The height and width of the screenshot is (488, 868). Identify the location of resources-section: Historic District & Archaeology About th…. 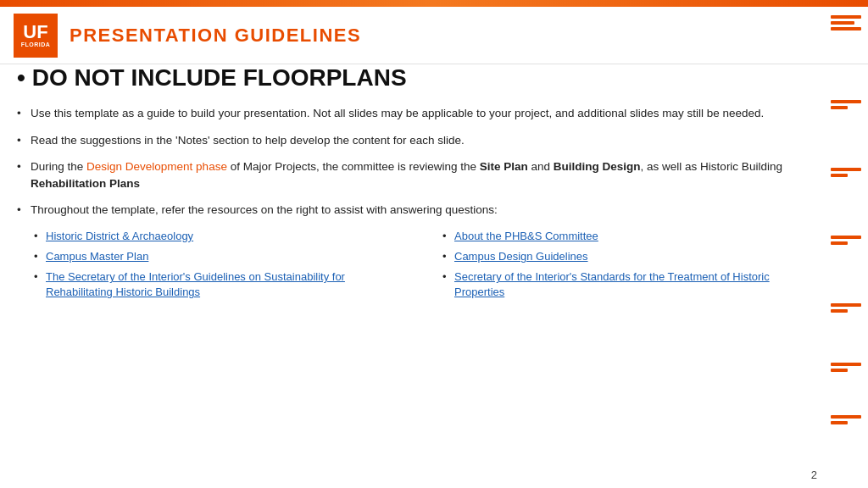
(417, 264).